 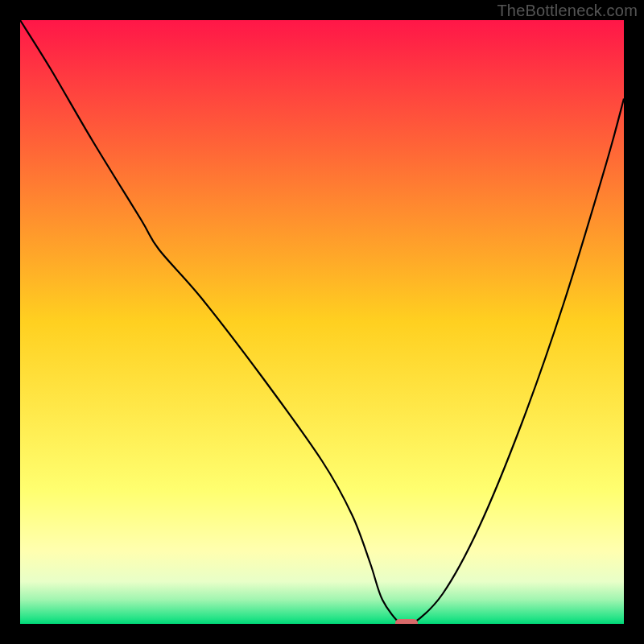 I want to click on optimal-marker, so click(x=407, y=621).